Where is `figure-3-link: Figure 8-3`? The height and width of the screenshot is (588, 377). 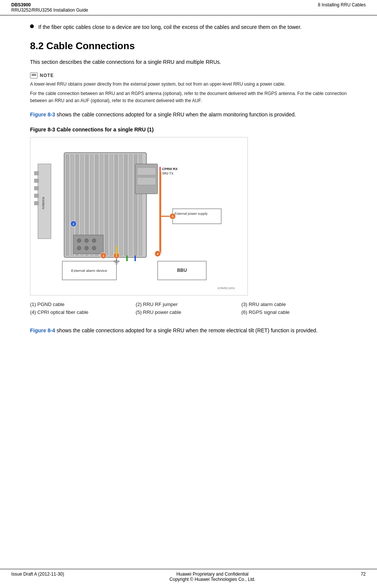 figure-3-link: Figure 8-3 is located at coordinates (43, 115).